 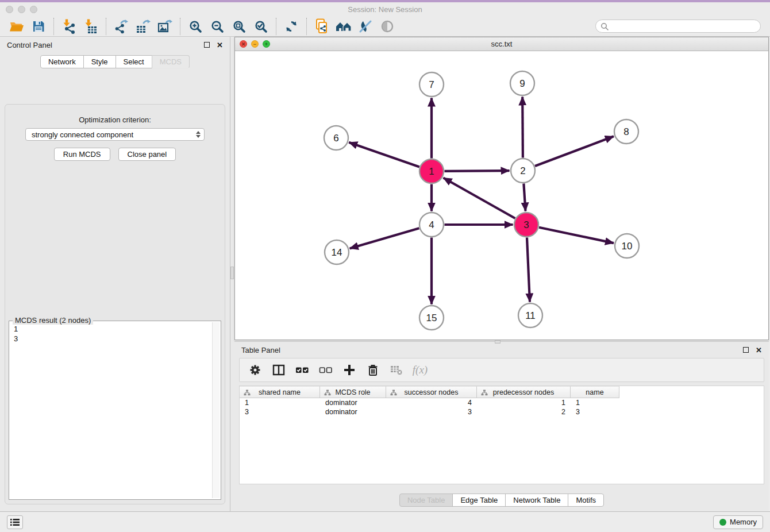 I want to click on refresh-button, so click(x=291, y=26).